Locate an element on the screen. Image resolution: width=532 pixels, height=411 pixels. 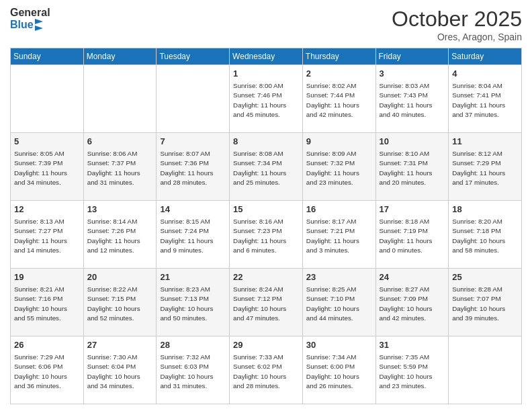
day-info: Sunrise: 7:32 AMSunset: 6:03 PMDaylight:… is located at coordinates (193, 372).